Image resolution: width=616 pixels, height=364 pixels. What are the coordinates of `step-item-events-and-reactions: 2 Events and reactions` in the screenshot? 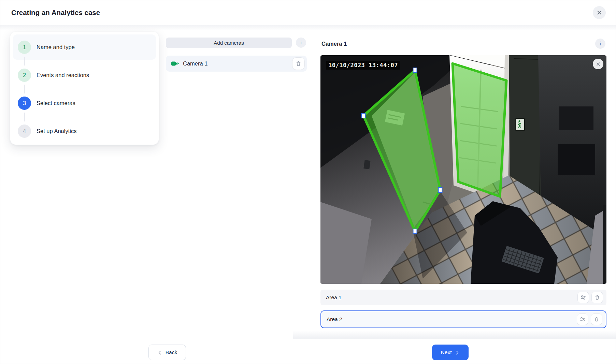 It's located at (85, 75).